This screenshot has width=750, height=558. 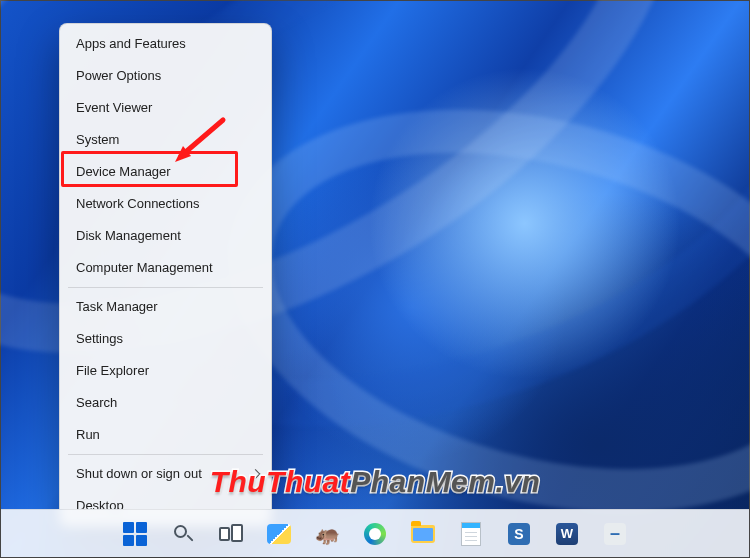 What do you see at coordinates (166, 108) in the screenshot?
I see `menu-item-event-viewer: Event Viewer` at bounding box center [166, 108].